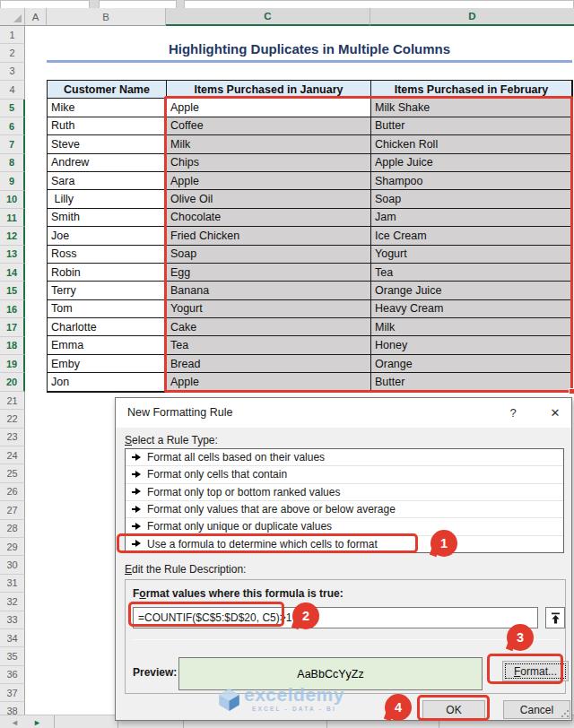 Image resolution: width=574 pixels, height=728 pixels. Describe the element at coordinates (13, 290) in the screenshot. I see `row-header-15: 15` at that location.